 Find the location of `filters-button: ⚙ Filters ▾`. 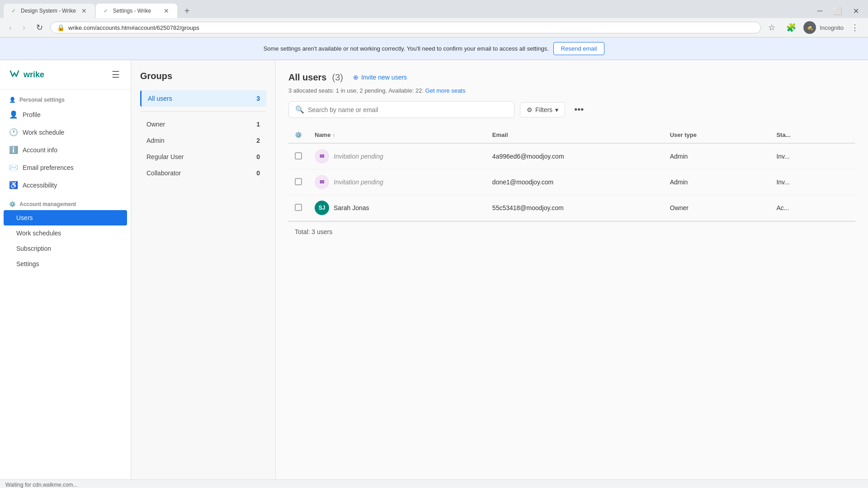

filters-button: ⚙ Filters ▾ is located at coordinates (542, 110).